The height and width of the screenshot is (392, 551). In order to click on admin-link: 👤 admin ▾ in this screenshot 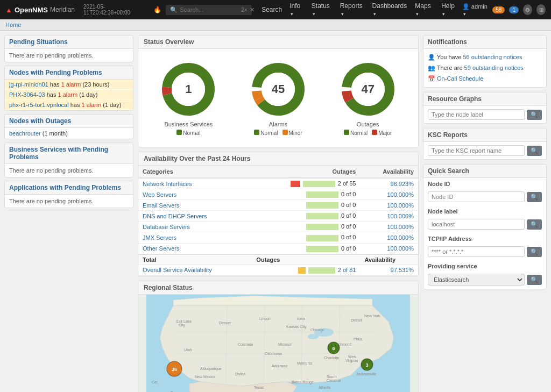, I will do `click(476, 10)`.